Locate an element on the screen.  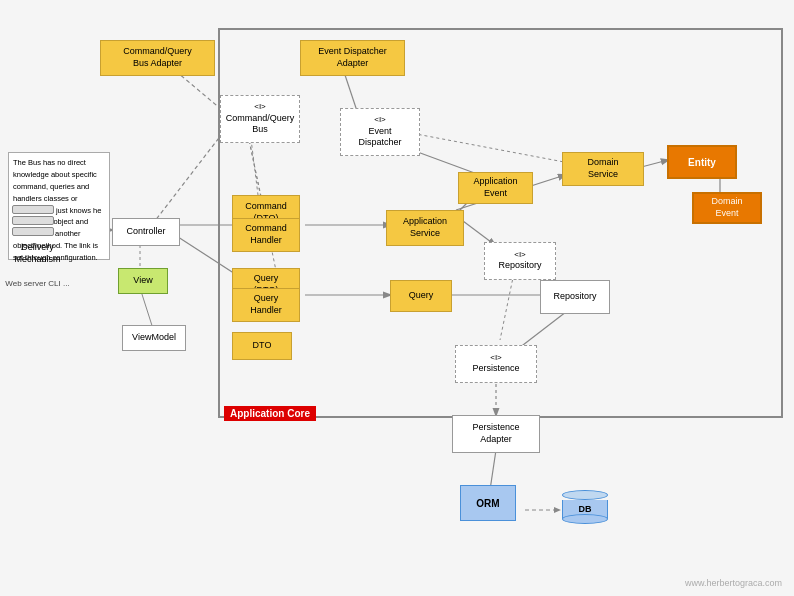
query: Query is located at coordinates (421, 296).